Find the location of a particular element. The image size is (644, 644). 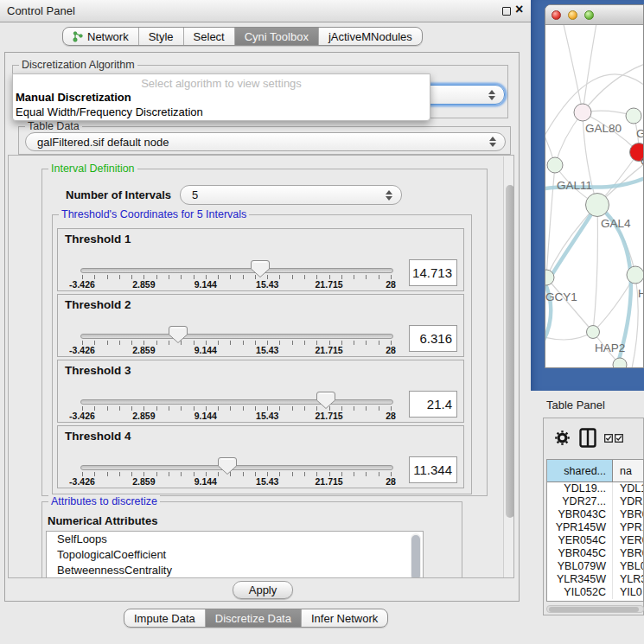

table-row: YBL079WYBL0 is located at coordinates (595, 567).